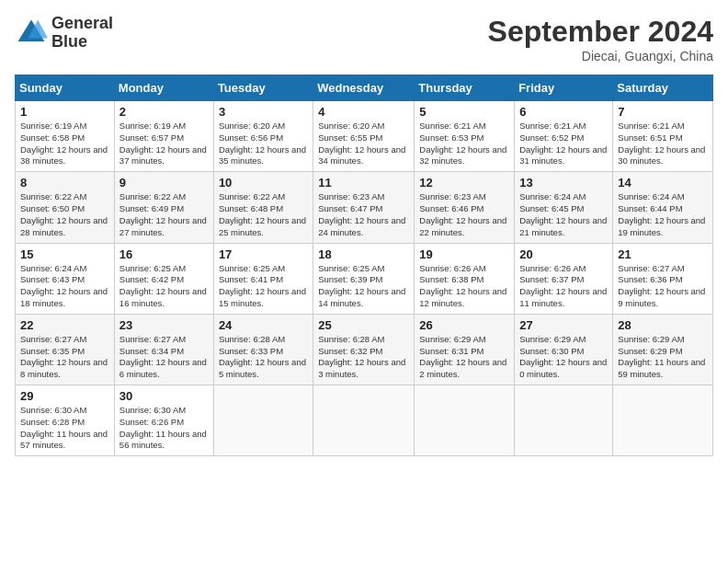  I want to click on calendar-week-row: 22Sunrise: 6:27 AM Sunset: 6:35 PM Dayli…, so click(364, 350).